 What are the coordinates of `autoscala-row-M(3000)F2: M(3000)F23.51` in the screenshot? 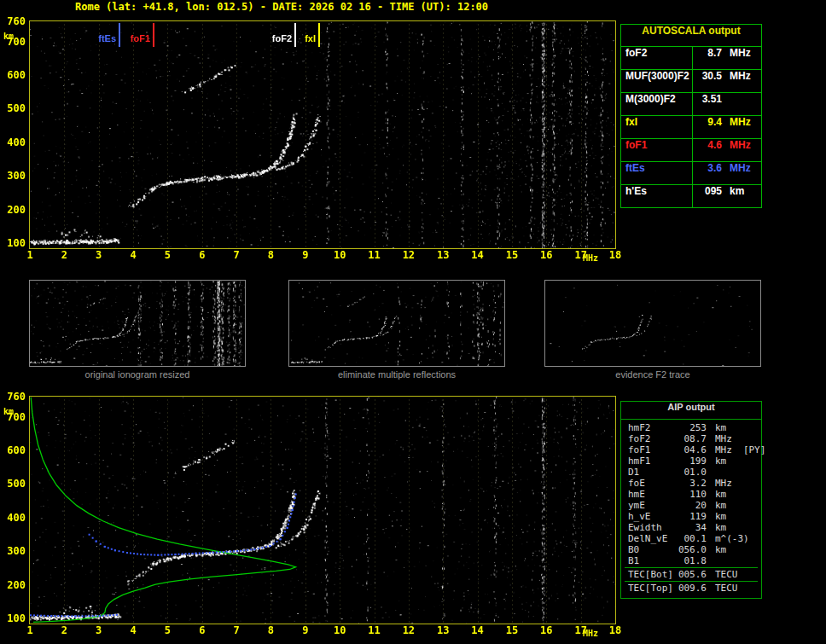 It's located at (691, 104).